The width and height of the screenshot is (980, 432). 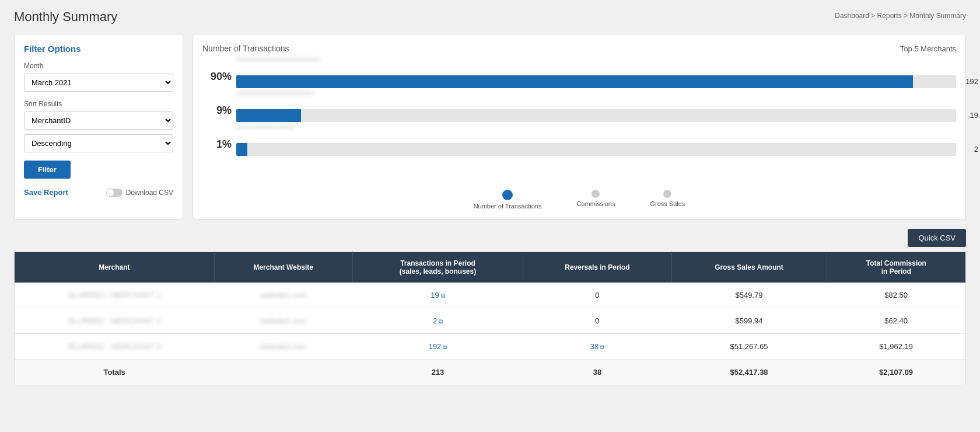 I want to click on bar-percentage: 1%, so click(x=217, y=145).